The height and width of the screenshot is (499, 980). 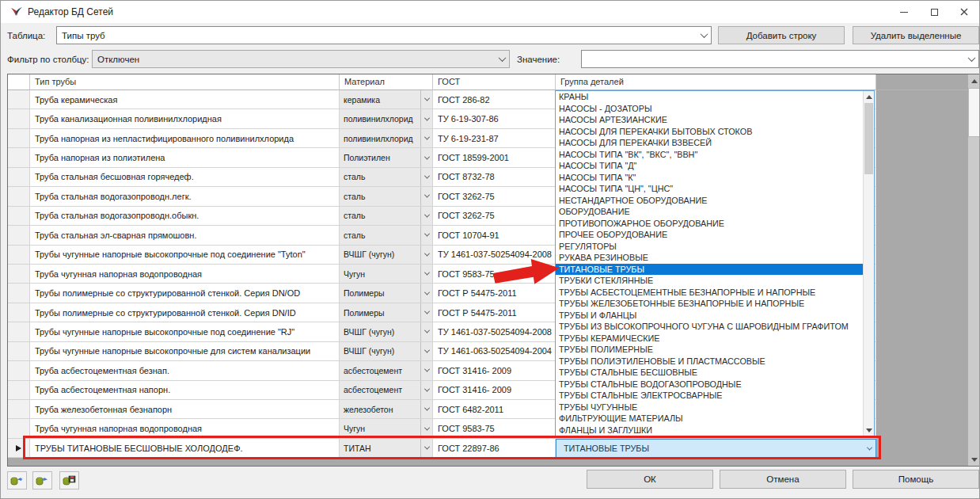 What do you see at coordinates (17, 480) in the screenshot?
I see `db-undo-icon` at bounding box center [17, 480].